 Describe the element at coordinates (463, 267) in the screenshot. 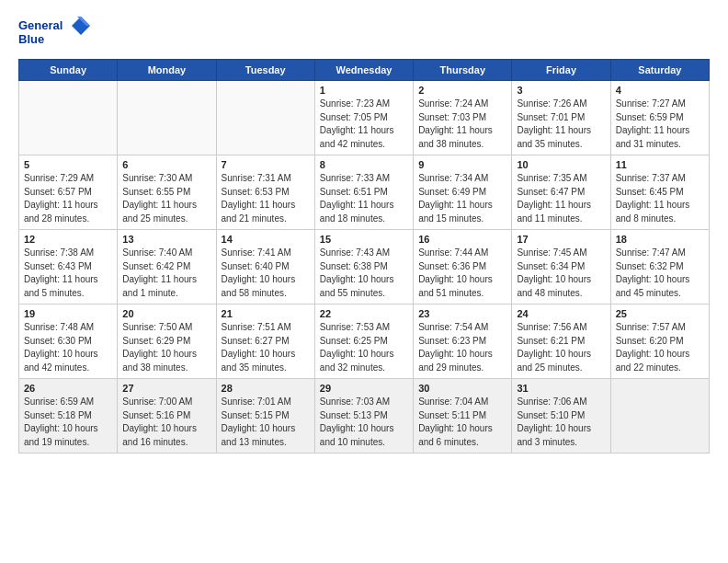

I see `day-cell: 16Sunrise: 7:44 AM Sunset: 6:36 PM Dayli…` at that location.